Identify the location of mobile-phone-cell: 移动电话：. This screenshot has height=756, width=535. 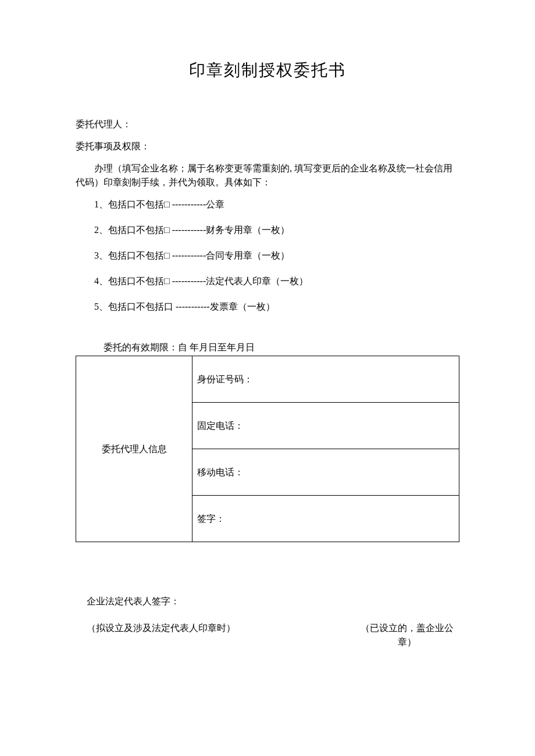
(326, 472).